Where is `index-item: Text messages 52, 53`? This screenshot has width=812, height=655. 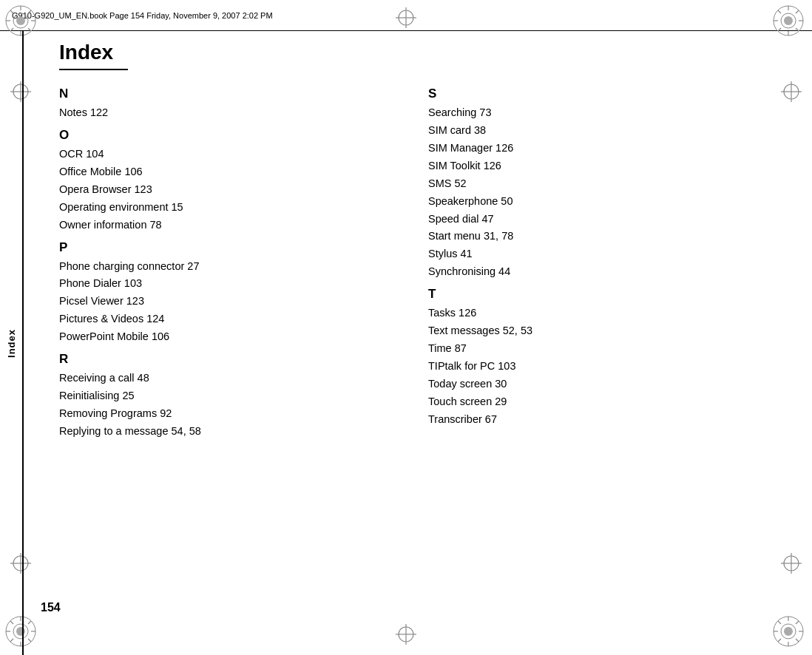
index-item: Text messages 52, 53 is located at coordinates (598, 331).